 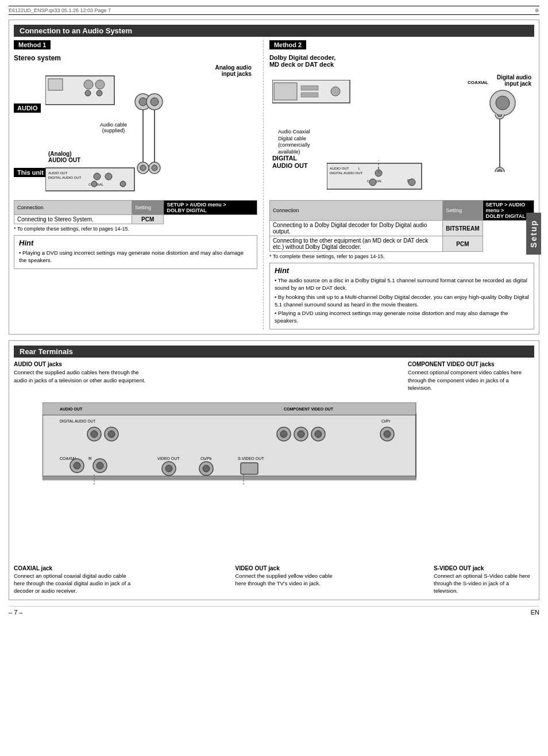 What do you see at coordinates (402, 296) in the screenshot?
I see `hint-right: Hint The audio source on a disc in a Dol…` at bounding box center [402, 296].